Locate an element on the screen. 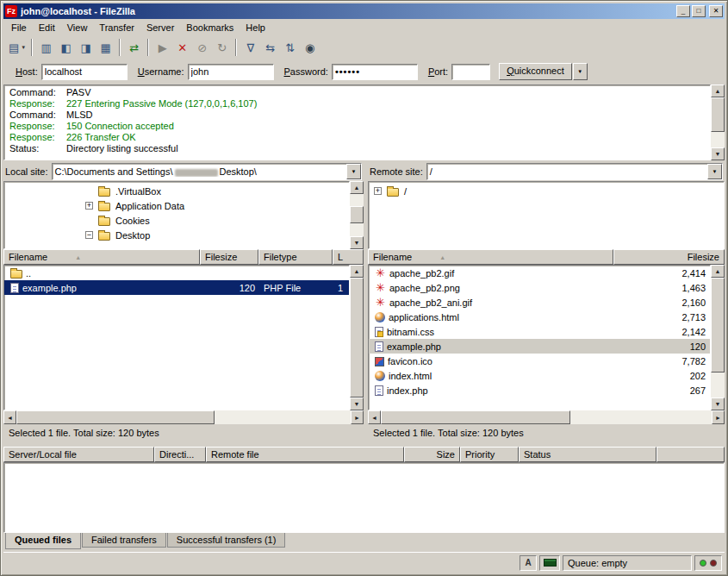 This screenshot has height=576, width=728. file-row: ✳apache_pb2.png 1,463 is located at coordinates (539, 288).